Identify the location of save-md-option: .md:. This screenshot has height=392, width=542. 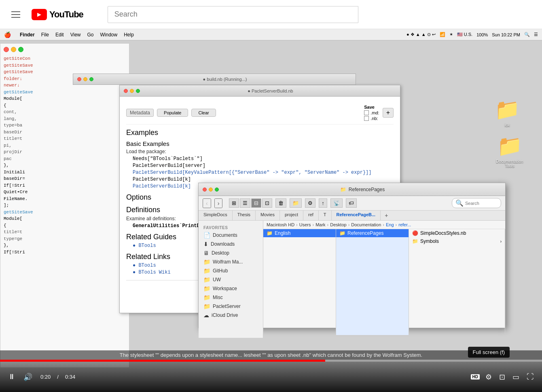
(375, 113).